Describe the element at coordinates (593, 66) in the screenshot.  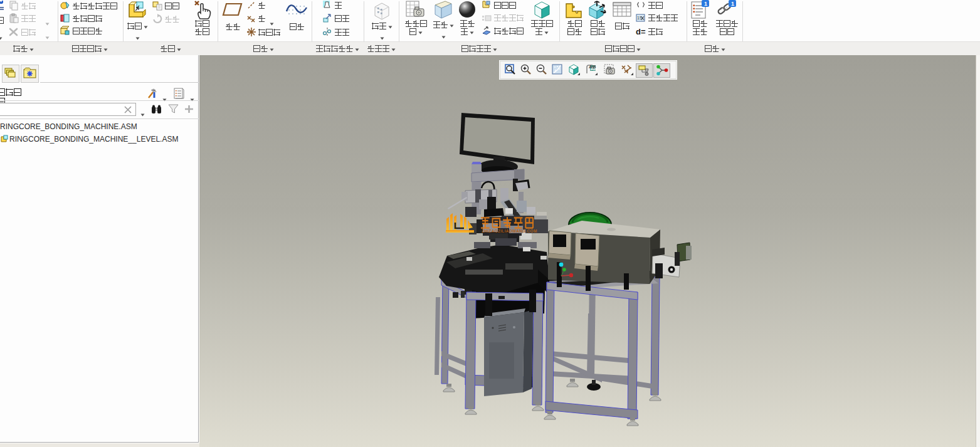
I see `svg-text: AB` at that location.